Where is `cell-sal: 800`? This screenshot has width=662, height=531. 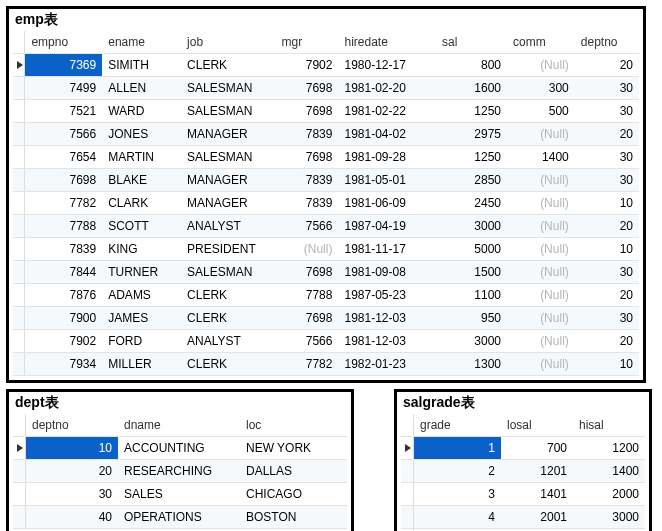
cell-sal: 800 is located at coordinates (472, 66).